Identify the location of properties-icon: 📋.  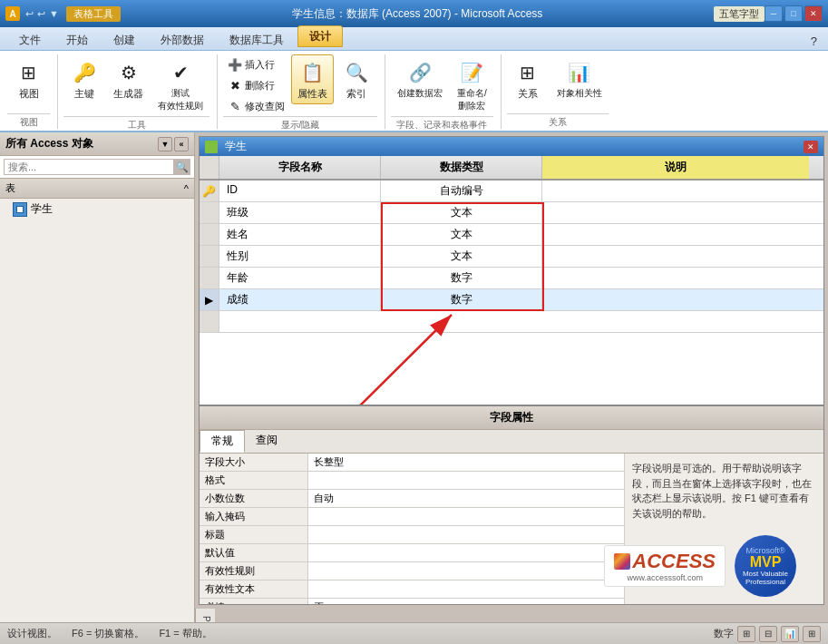
(313, 73).